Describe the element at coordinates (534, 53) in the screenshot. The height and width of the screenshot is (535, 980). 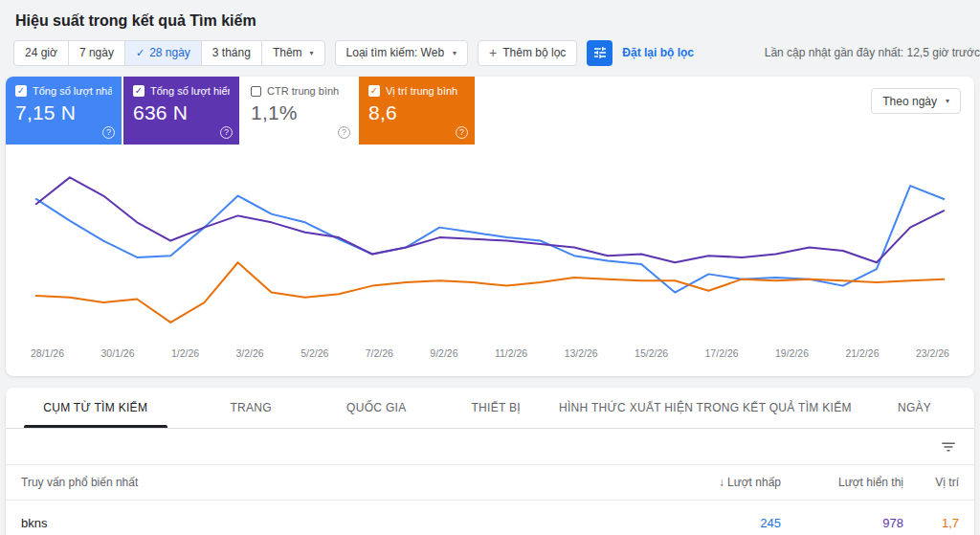
I see `add-filter-label: Thêm bộ lọc` at that location.